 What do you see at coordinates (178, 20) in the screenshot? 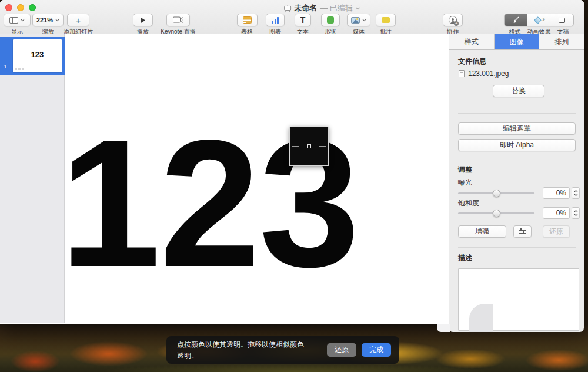
I see `keynote-live-icon` at bounding box center [178, 20].